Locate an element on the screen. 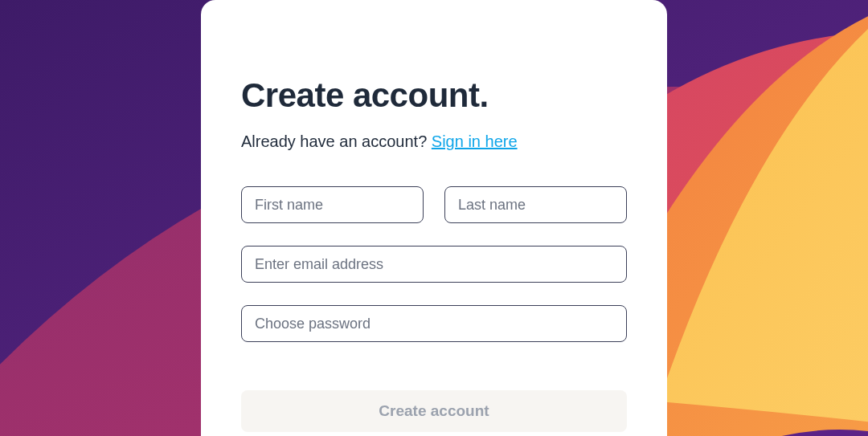 This screenshot has width=868, height=436. email-field is located at coordinates (434, 264).